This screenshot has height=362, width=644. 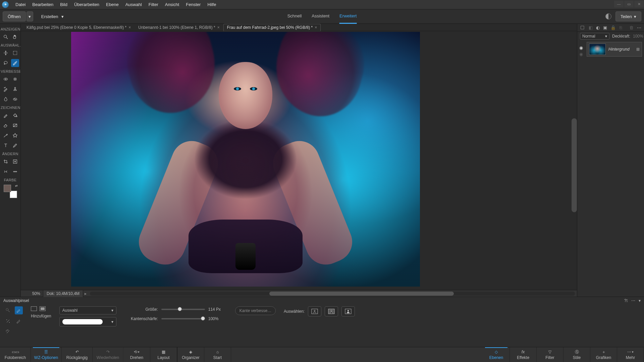 I want to click on auto-select-variant, so click(x=8, y=332).